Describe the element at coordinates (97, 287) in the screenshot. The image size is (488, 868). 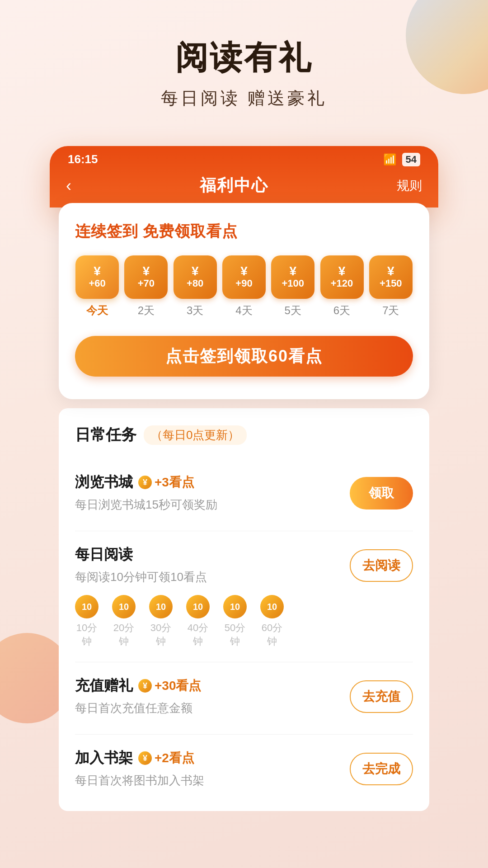
I see `day-item: ¥ +60 今天` at that location.